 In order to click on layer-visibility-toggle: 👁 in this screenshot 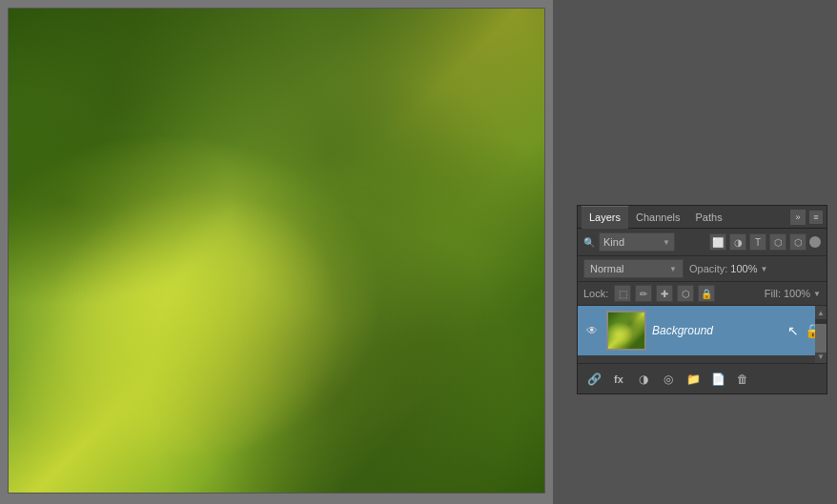, I will do `click(592, 331)`.